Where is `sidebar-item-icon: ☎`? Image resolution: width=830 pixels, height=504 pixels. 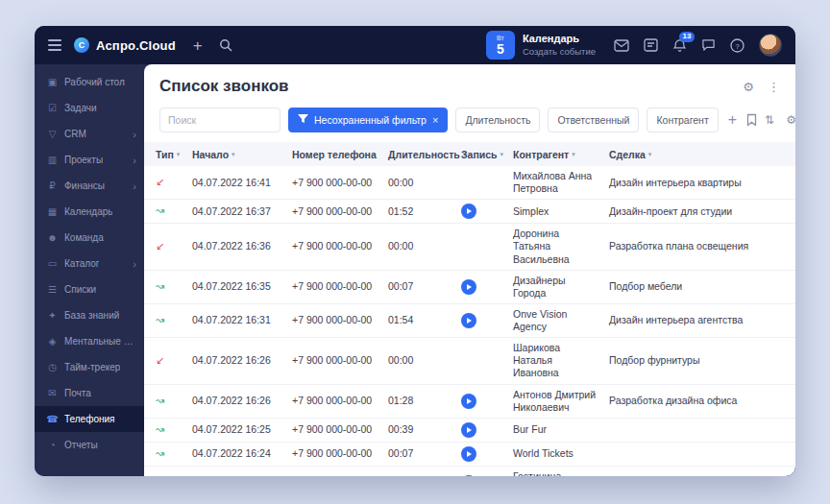
sidebar-item-icon: ☎ is located at coordinates (52, 419).